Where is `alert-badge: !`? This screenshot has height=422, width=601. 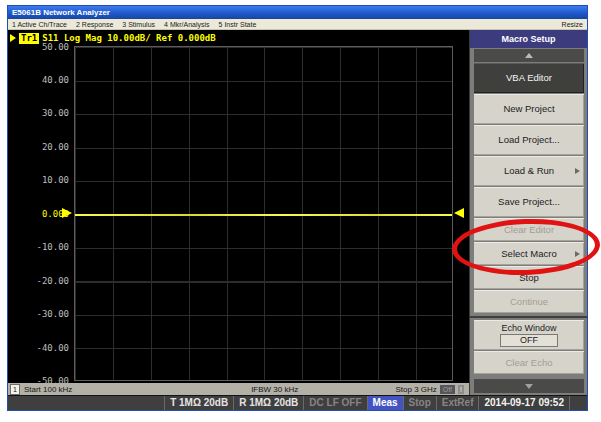
alert-badge: ! is located at coordinates (461, 390).